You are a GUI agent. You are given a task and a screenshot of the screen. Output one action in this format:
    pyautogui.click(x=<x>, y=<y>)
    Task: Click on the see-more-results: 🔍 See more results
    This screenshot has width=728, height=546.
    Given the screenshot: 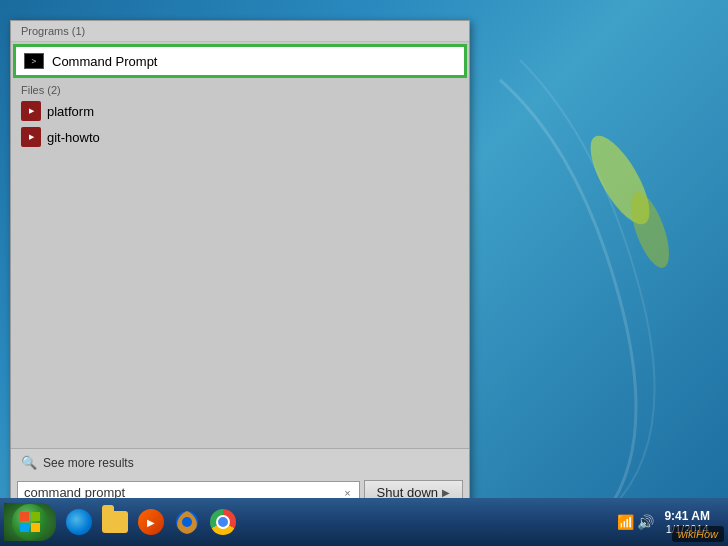 What is the action you would take?
    pyautogui.click(x=240, y=462)
    